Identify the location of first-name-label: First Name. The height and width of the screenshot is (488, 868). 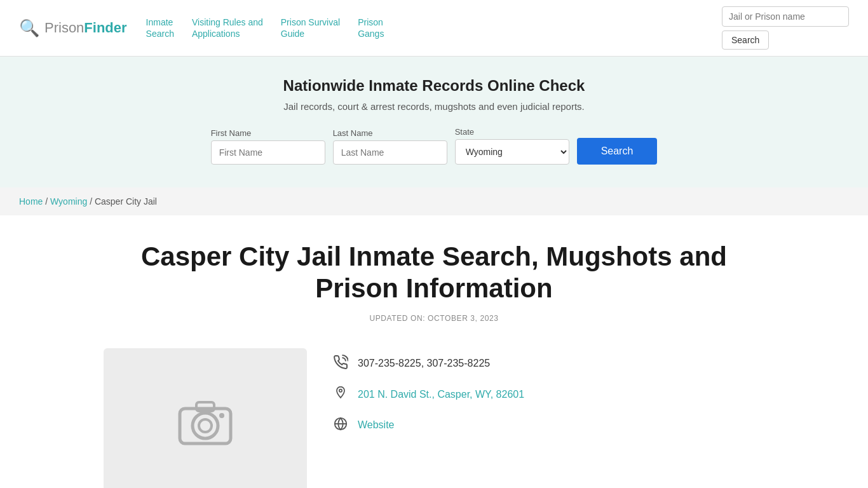
(268, 133).